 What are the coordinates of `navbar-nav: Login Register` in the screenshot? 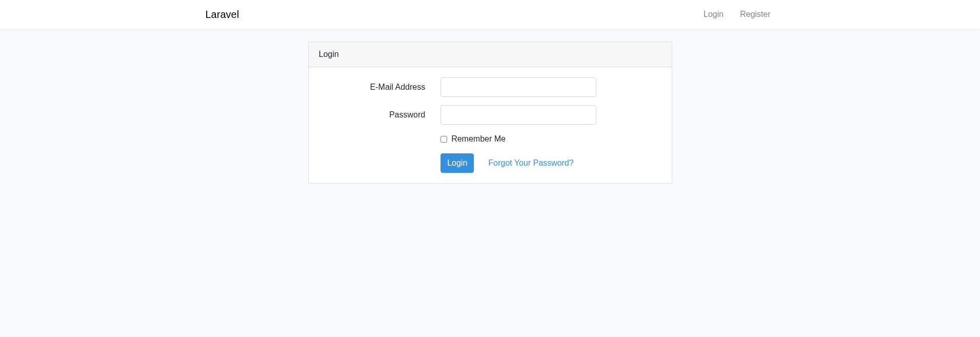 It's located at (737, 14).